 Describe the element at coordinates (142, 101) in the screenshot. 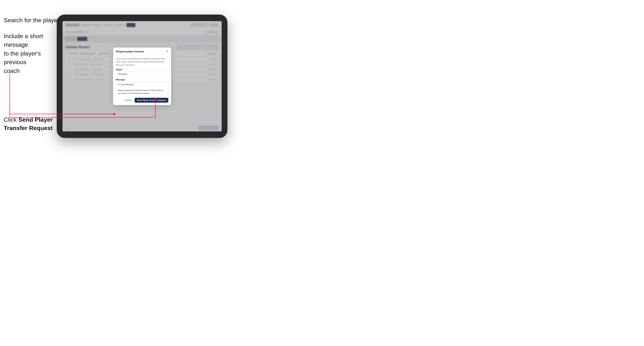

I see `modal-footer: Cancel Send Player Transfer Request` at that location.